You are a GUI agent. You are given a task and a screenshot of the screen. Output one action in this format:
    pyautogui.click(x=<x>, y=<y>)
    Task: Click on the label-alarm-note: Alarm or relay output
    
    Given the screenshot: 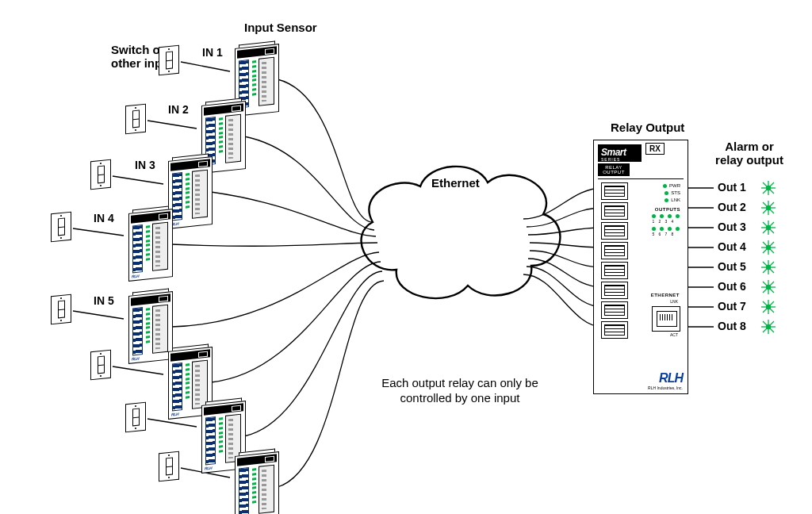 What is the action you would take?
    pyautogui.click(x=749, y=154)
    